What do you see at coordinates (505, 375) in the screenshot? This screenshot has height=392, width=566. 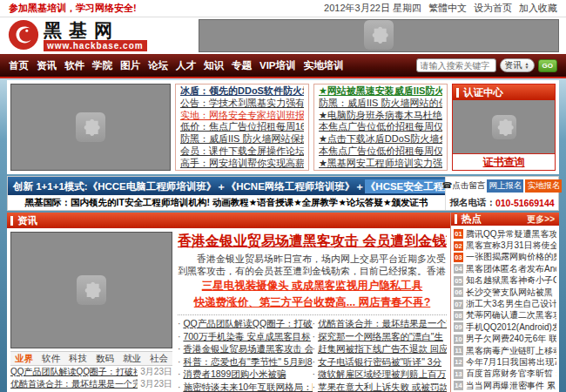 I see `hot-item: 13百度首席财务官李昕晢：` at bounding box center [505, 375].